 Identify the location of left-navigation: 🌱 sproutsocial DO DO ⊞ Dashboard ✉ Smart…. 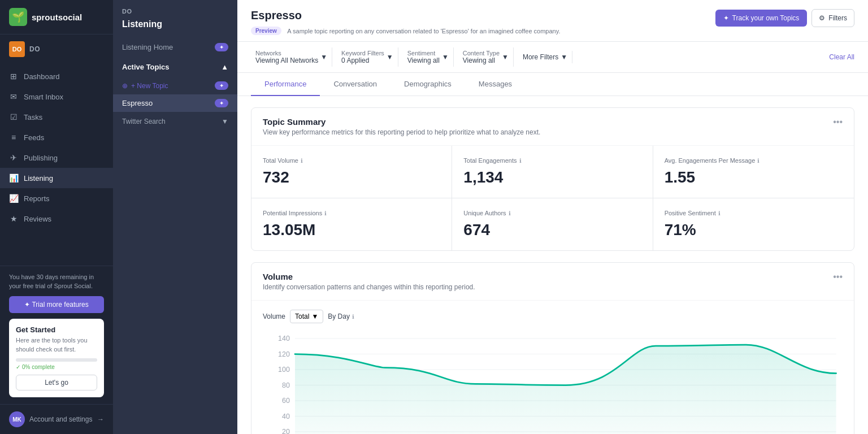
(57, 217).